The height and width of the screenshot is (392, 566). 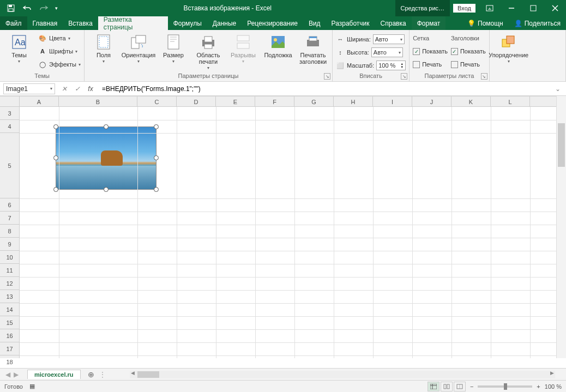 What do you see at coordinates (12, 375) in the screenshot?
I see `sheet-nav: ◀▶` at bounding box center [12, 375].